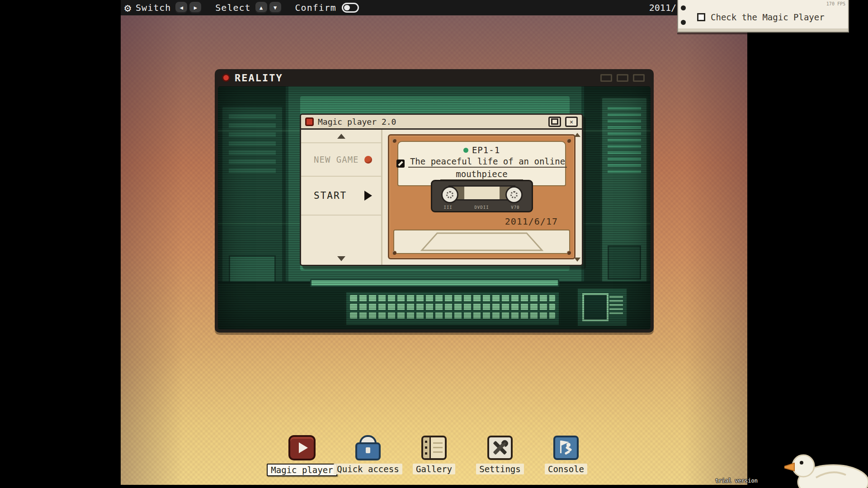 The width and height of the screenshot is (868, 488). Describe the element at coordinates (566, 455) in the screenshot. I see `desktop-icon-console: Console` at that location.